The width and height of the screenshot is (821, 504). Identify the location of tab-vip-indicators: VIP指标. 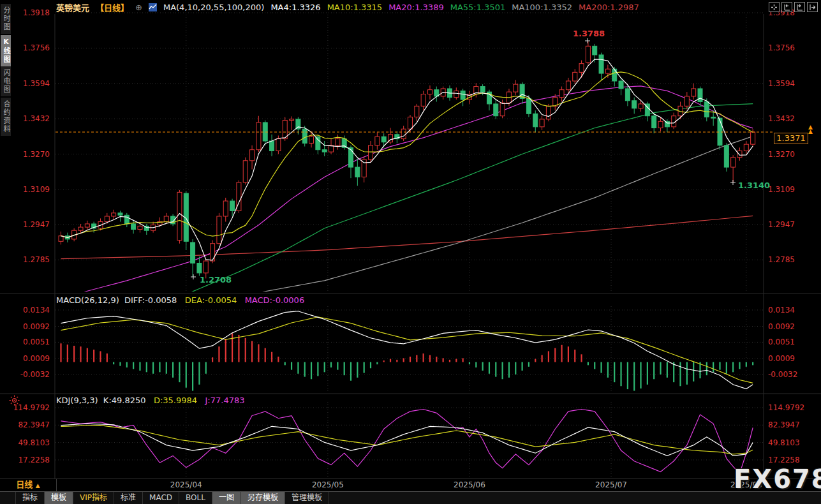
(94, 498).